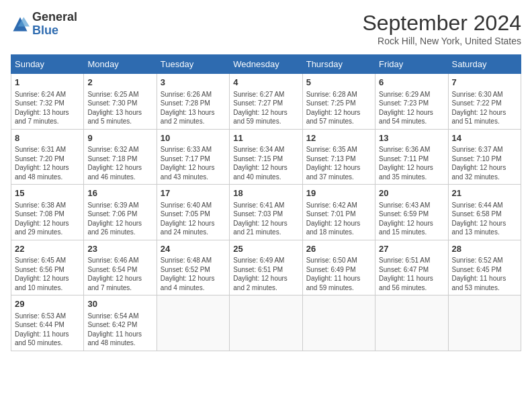 Image resolution: width=532 pixels, height=411 pixels. Describe the element at coordinates (411, 163) in the screenshot. I see `day-info: Sunrise: 6:36 AM Sunset: 7:11 PM Dayligh…` at that location.